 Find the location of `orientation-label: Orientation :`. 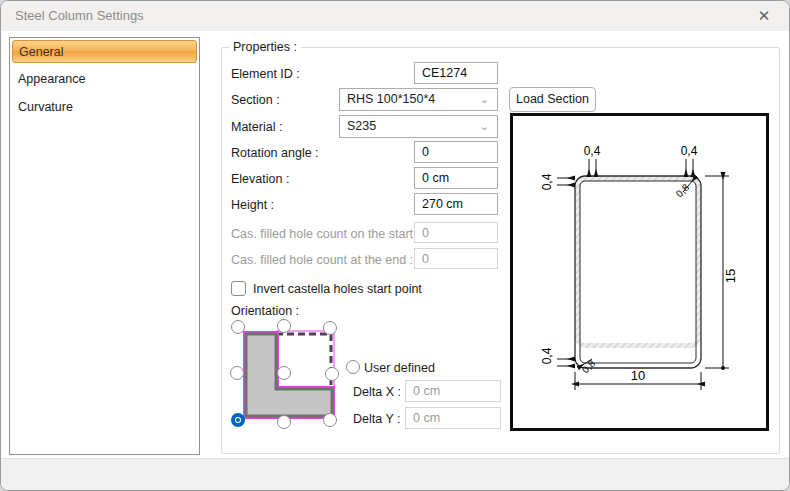

orientation-label: Orientation : is located at coordinates (265, 311).